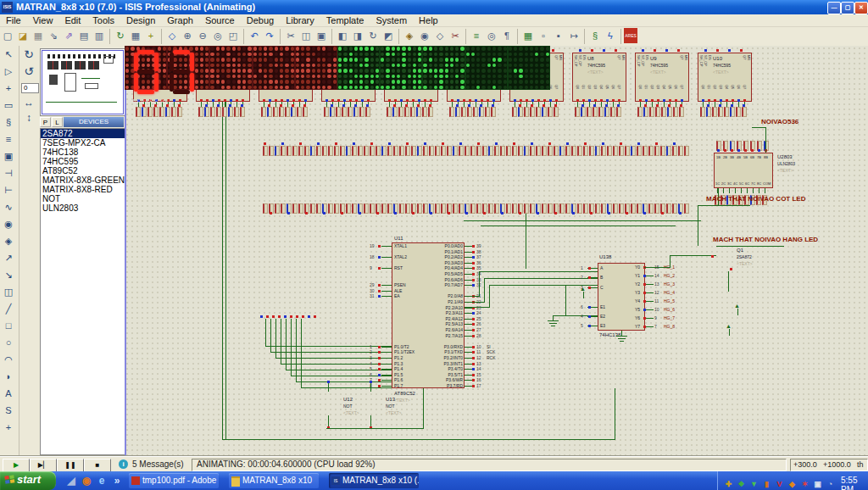  What do you see at coordinates (342, 36) in the screenshot?
I see `block-copy-icon: ◧` at bounding box center [342, 36].